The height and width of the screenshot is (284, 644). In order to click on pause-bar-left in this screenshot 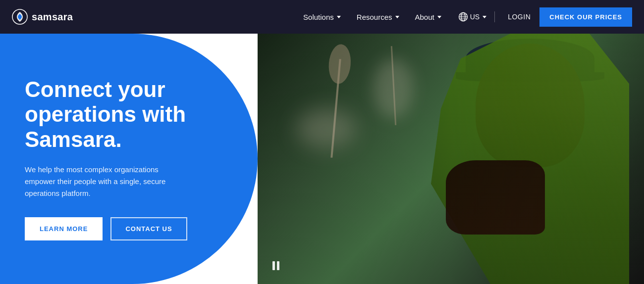, I will do `click(273, 266)`.